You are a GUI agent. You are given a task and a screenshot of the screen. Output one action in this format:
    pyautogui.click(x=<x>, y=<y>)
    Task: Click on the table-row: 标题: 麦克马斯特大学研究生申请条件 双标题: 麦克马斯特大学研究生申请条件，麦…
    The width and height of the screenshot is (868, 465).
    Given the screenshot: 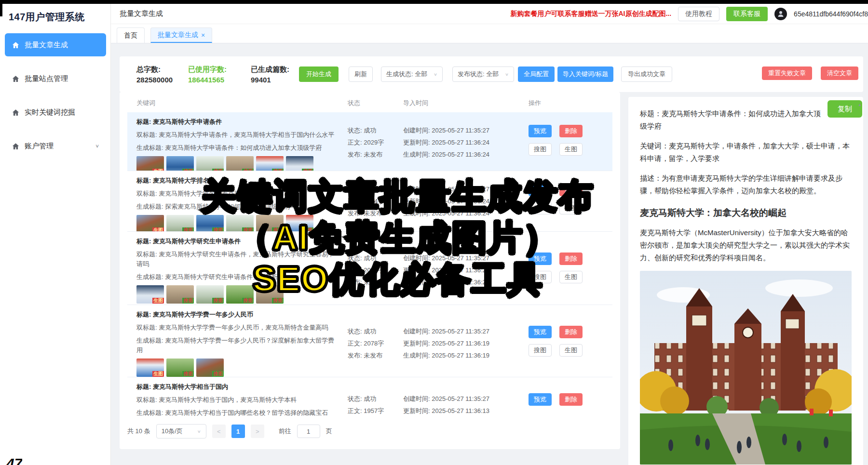 What is the action you would take?
    pyautogui.click(x=370, y=268)
    